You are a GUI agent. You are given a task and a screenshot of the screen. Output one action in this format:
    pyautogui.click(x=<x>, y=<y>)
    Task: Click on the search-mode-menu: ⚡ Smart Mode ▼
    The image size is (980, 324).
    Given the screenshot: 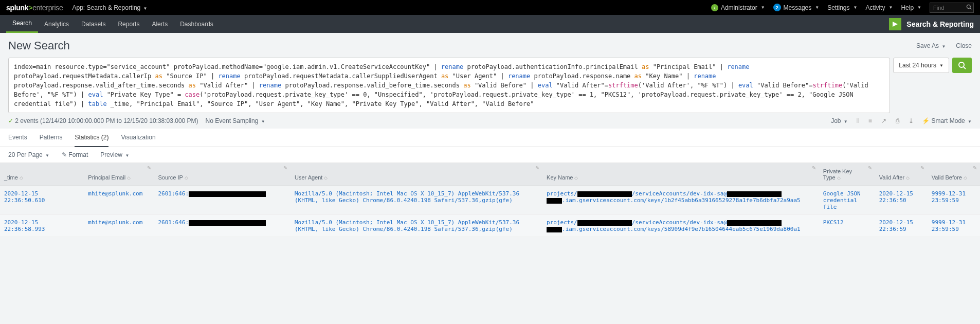 What is the action you would take?
    pyautogui.click(x=947, y=121)
    